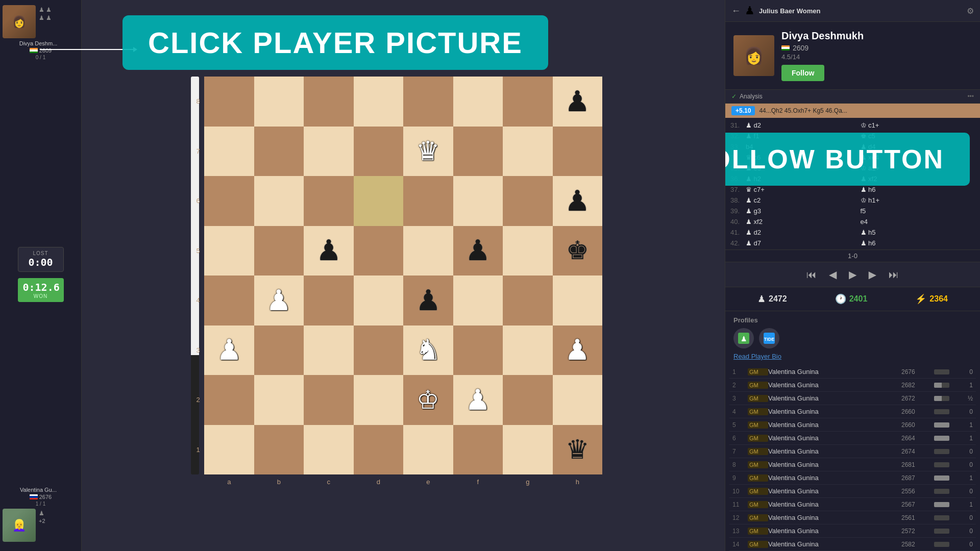 Image resolution: width=980 pixels, height=551 pixels. I want to click on cell-g3, so click(528, 350).